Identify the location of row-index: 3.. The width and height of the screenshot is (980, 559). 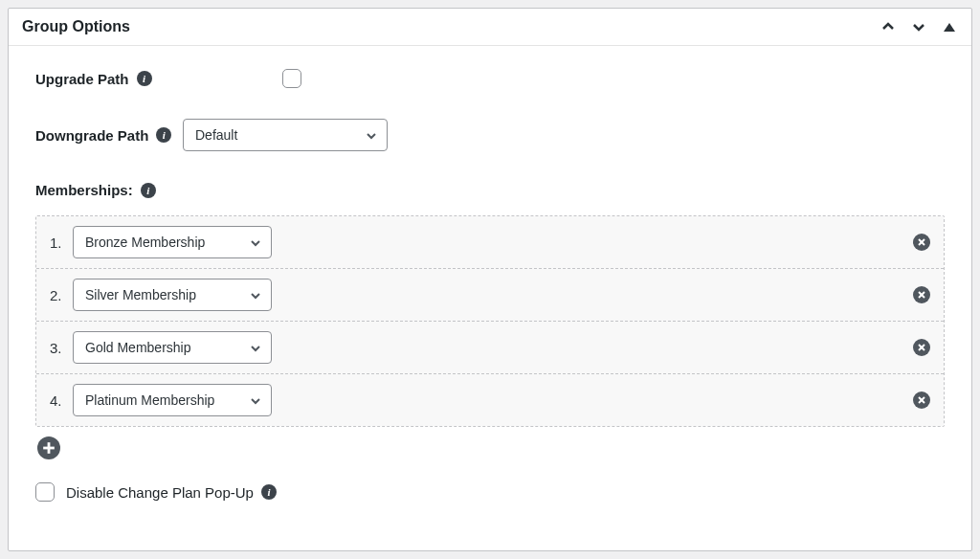
(61, 348).